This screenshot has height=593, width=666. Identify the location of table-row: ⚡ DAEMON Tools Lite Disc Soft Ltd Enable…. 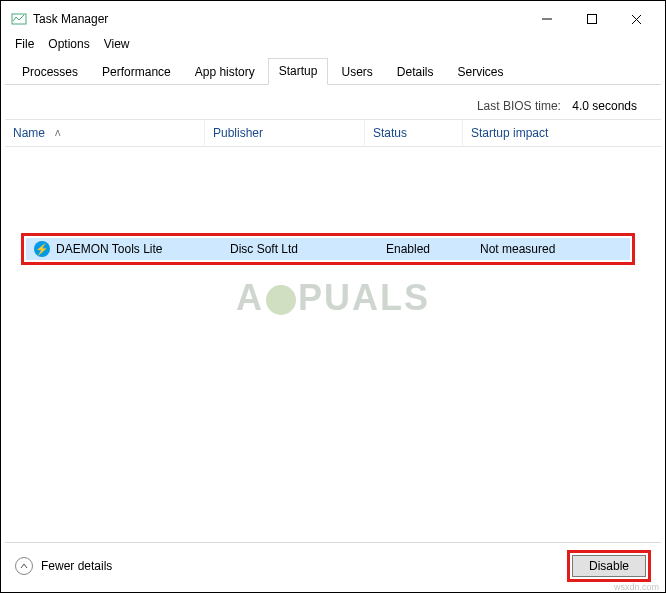
(328, 249).